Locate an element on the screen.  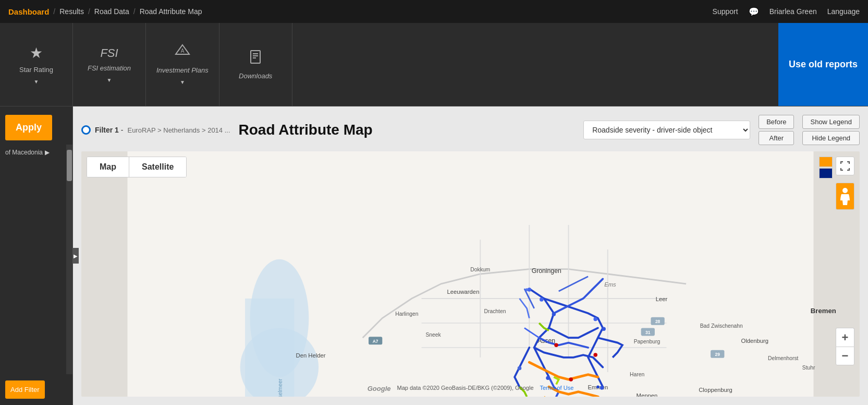
hide-legend-button: Hide Legend is located at coordinates (831, 138).